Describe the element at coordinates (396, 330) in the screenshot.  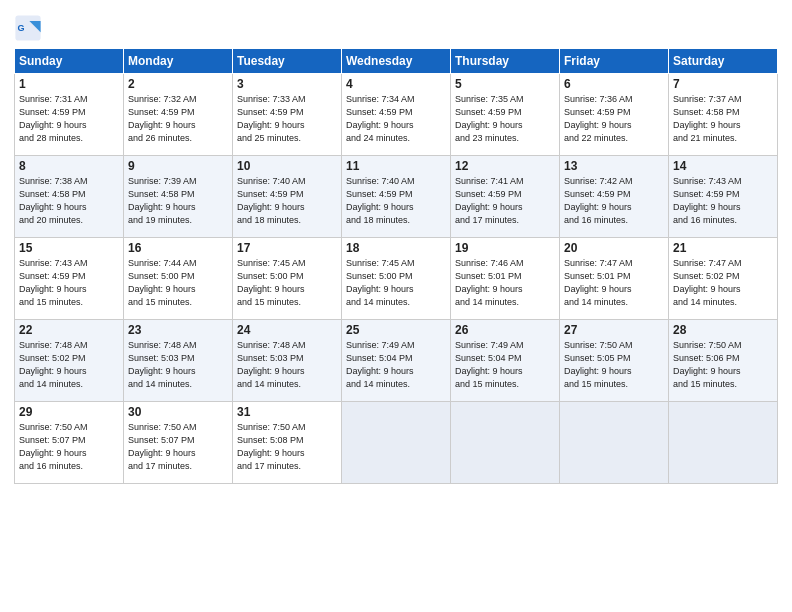
I see `day-number: 25` at that location.